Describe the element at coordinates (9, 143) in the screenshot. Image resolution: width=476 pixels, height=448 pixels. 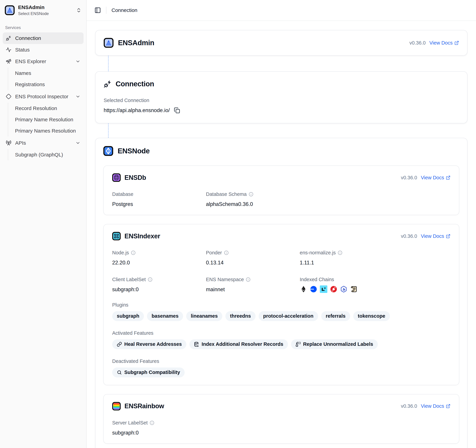
I see `radio-tower-icon` at that location.